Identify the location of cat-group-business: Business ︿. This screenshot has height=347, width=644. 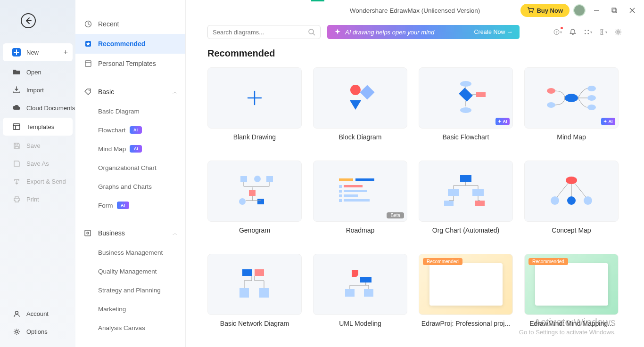
(130, 233).